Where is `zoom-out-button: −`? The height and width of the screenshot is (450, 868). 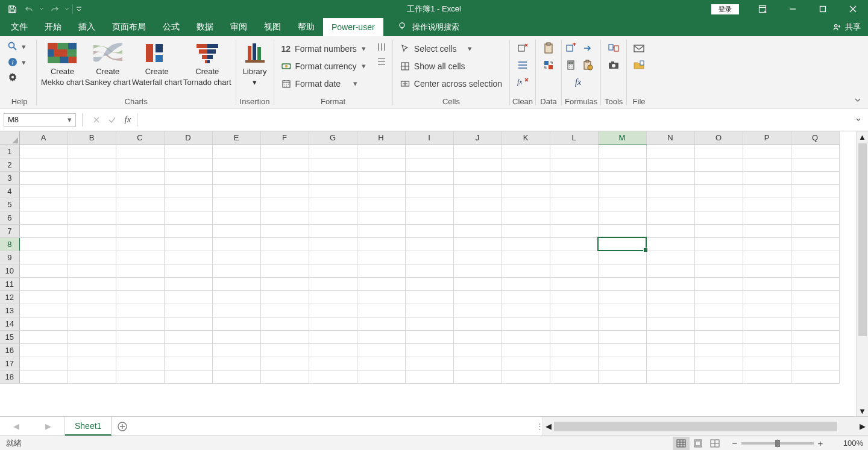 zoom-out-button: − is located at coordinates (735, 443).